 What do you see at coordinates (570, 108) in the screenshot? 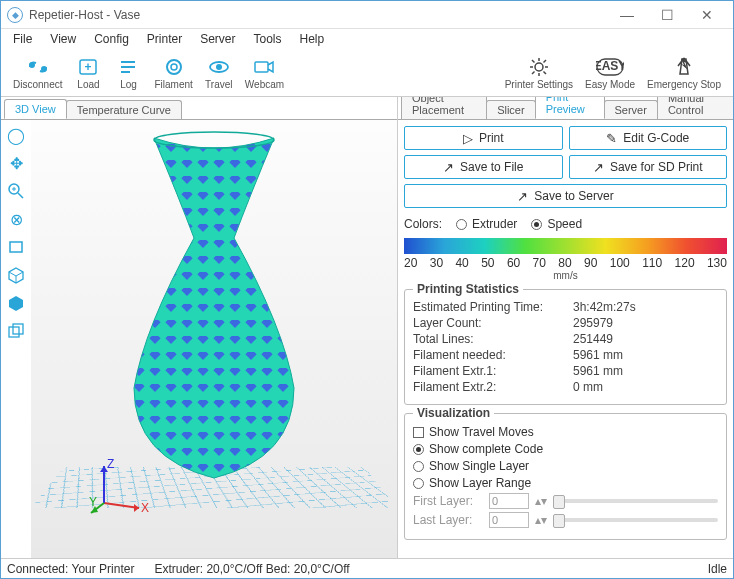
I see `tab-print-preview: Print Preview` at bounding box center [570, 108].